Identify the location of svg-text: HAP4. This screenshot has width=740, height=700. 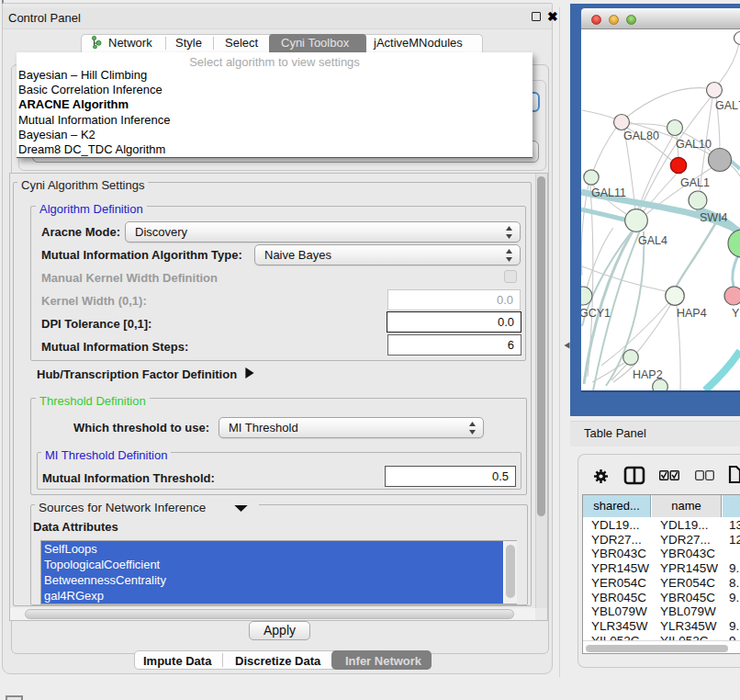
(692, 313).